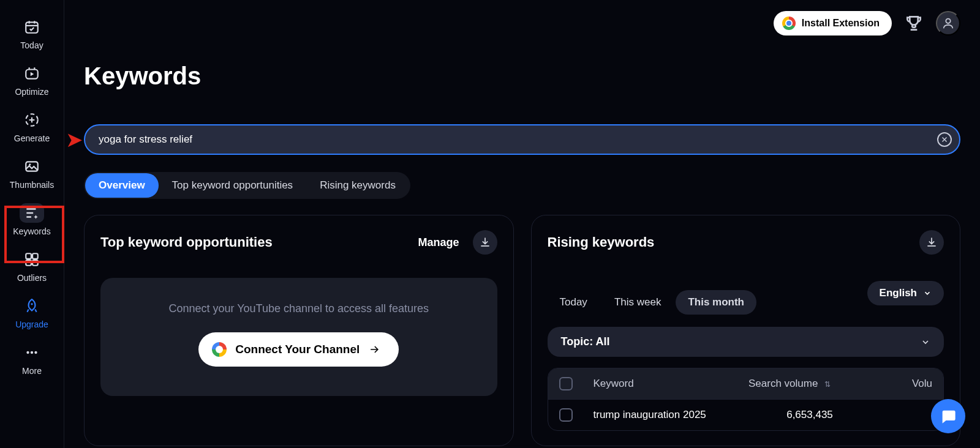  Describe the element at coordinates (247, 185) in the screenshot. I see `tabs: Overview Top keyword opportunities Risin…` at that location.